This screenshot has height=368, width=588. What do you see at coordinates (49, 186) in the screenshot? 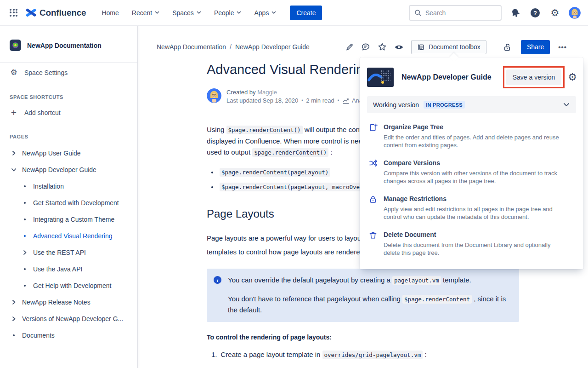
I see `page-link-label: Installation` at bounding box center [49, 186].